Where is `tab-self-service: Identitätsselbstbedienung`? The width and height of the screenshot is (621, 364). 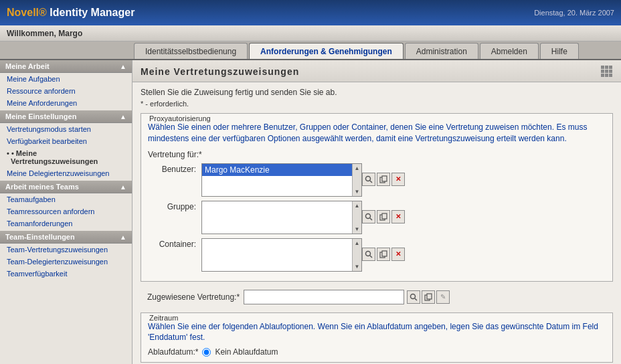 tab-self-service: Identitätsselbstbedienung is located at coordinates (191, 51).